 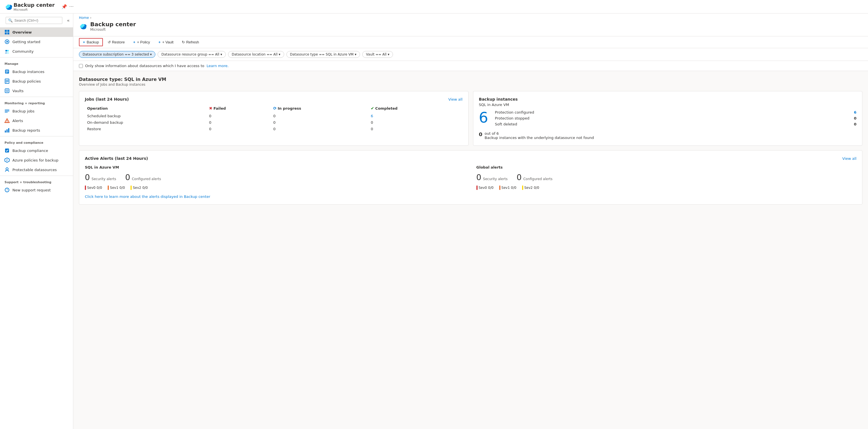 What do you see at coordinates (36, 111) in the screenshot?
I see `sidebar-item-backup-jobs: Backup jobs` at bounding box center [36, 111].